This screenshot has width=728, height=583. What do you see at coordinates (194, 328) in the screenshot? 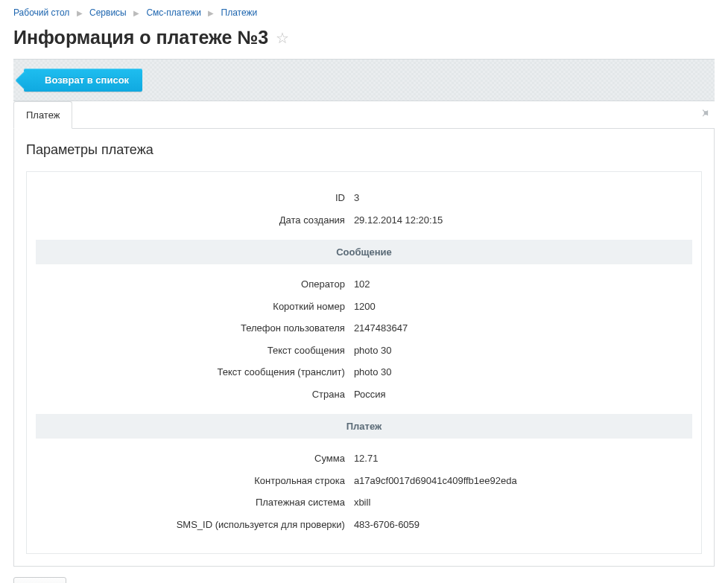
I see `param-label: Телефон пользователя` at bounding box center [194, 328].